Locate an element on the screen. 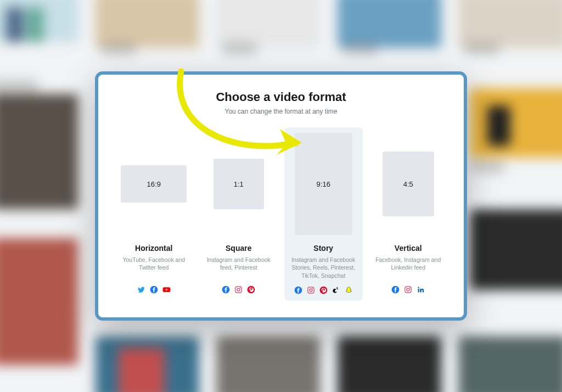  format-option-vertical: 4:5 Vertical Facebook, Instagram and Lin… is located at coordinates (408, 214).